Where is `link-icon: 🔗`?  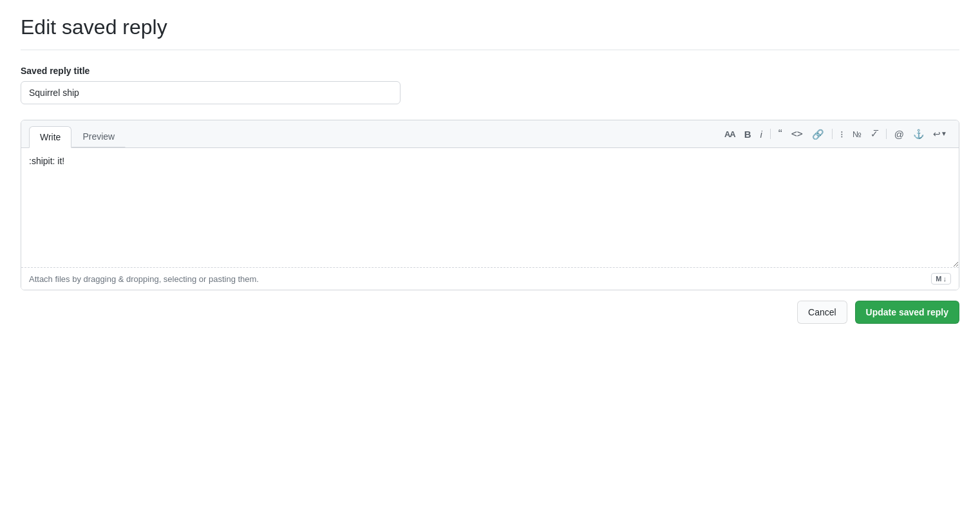 link-icon: 🔗 is located at coordinates (818, 134).